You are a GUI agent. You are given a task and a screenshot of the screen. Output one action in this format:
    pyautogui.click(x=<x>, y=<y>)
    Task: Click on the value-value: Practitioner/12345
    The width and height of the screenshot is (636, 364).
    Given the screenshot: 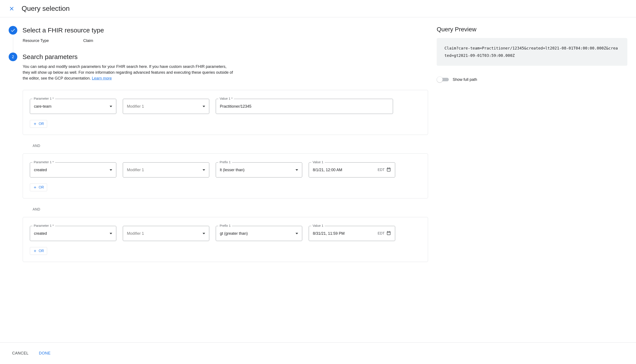 What is the action you would take?
    pyautogui.click(x=304, y=106)
    